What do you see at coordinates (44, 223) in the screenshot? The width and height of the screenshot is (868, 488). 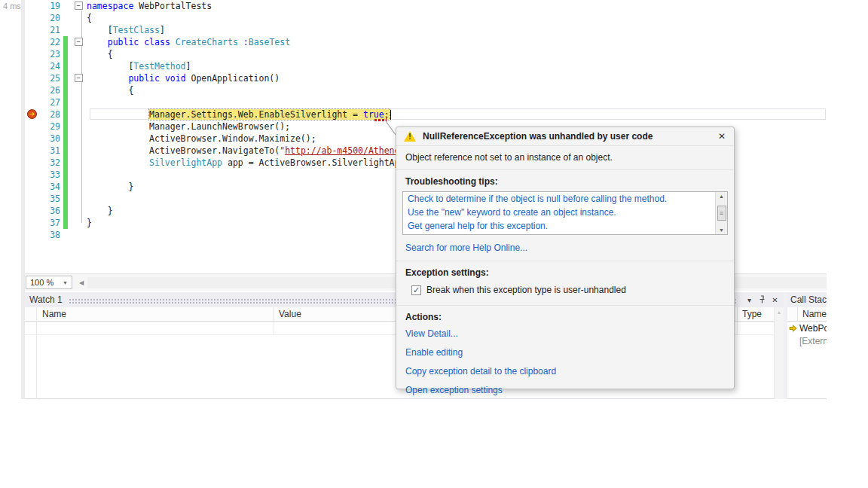 I see `line-number: 37` at bounding box center [44, 223].